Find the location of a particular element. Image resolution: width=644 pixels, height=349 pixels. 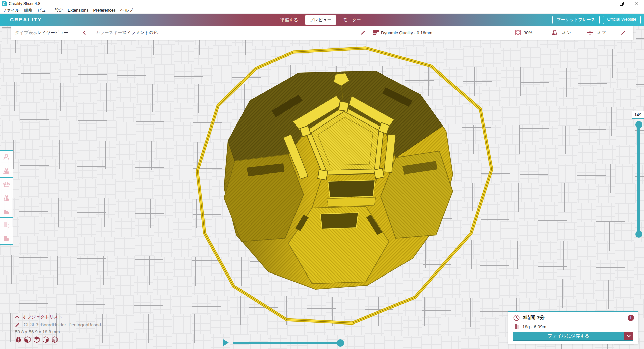

color-scheme-value: フィラメントの色 is located at coordinates (140, 33).